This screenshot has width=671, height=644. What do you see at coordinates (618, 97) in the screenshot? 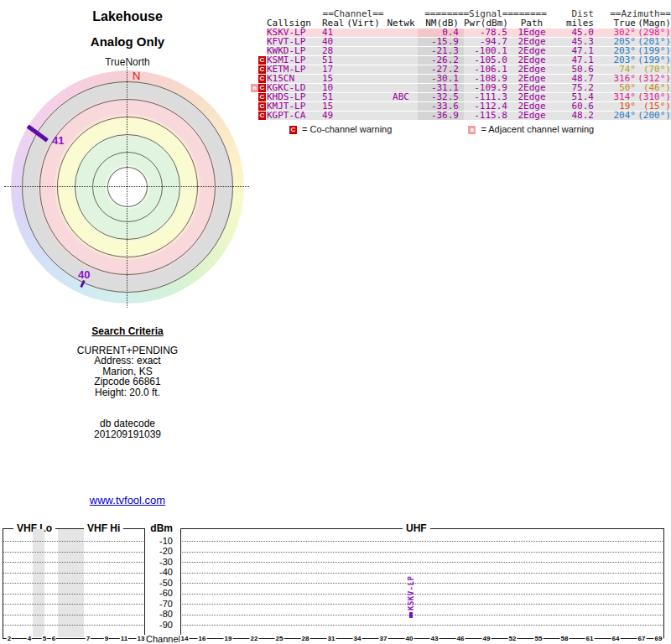
I see `cell-true_az: 314°` at bounding box center [618, 97].